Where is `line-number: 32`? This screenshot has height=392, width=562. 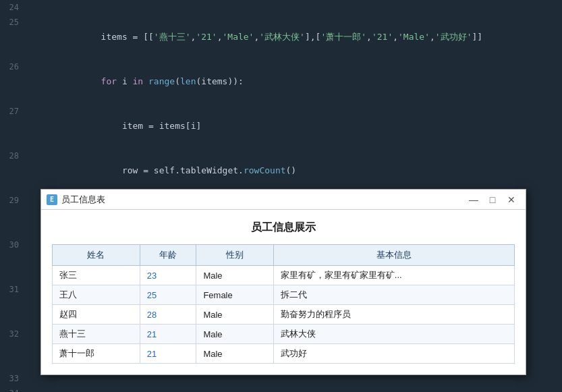
line-number: 32 is located at coordinates (13, 334).